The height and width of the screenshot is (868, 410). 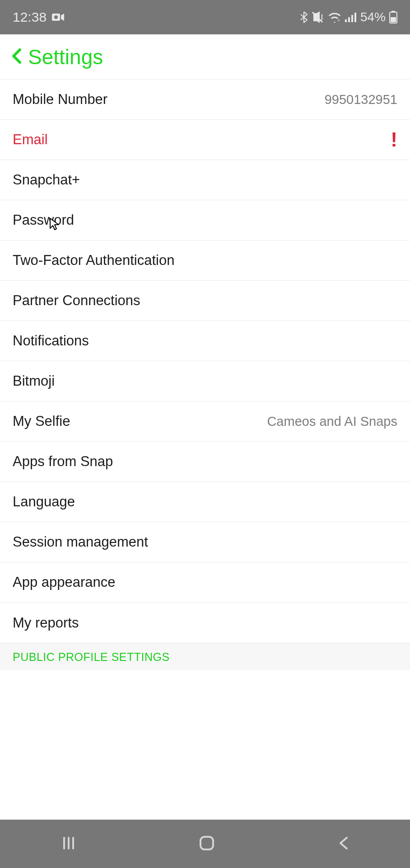 What do you see at coordinates (335, 17) in the screenshot?
I see `wifi-icon` at bounding box center [335, 17].